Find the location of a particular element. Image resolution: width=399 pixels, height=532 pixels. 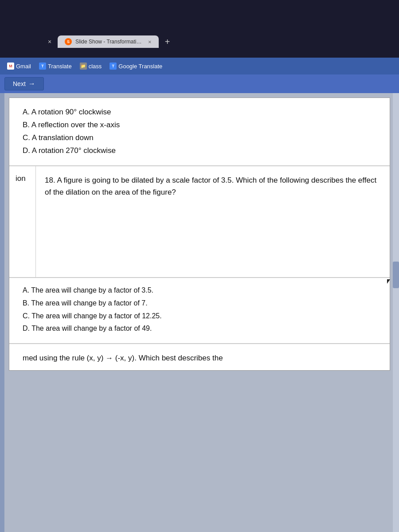

nav-label-class: class is located at coordinates (95, 66).